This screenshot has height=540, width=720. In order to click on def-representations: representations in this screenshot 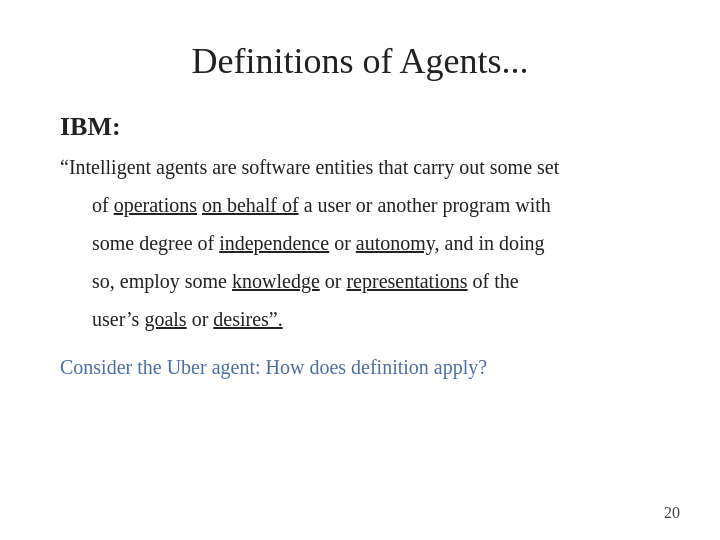, I will do `click(406, 281)`.